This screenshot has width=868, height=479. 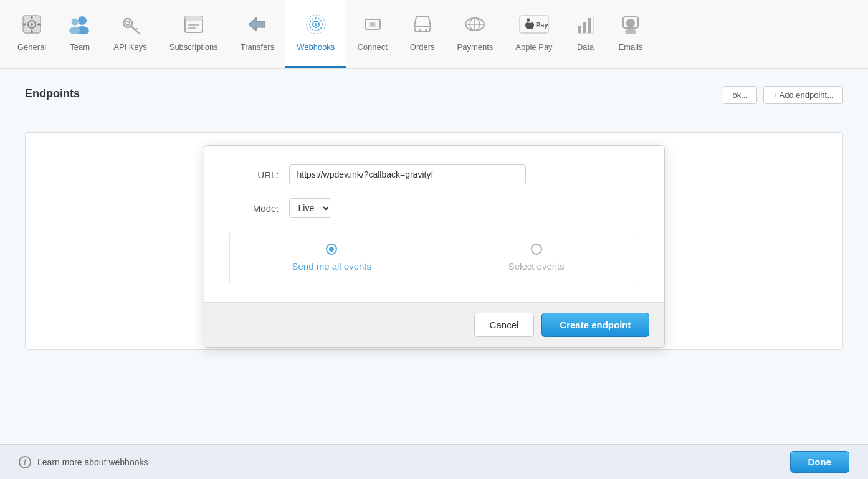 I want to click on mode-label: Mode:, so click(x=254, y=208).